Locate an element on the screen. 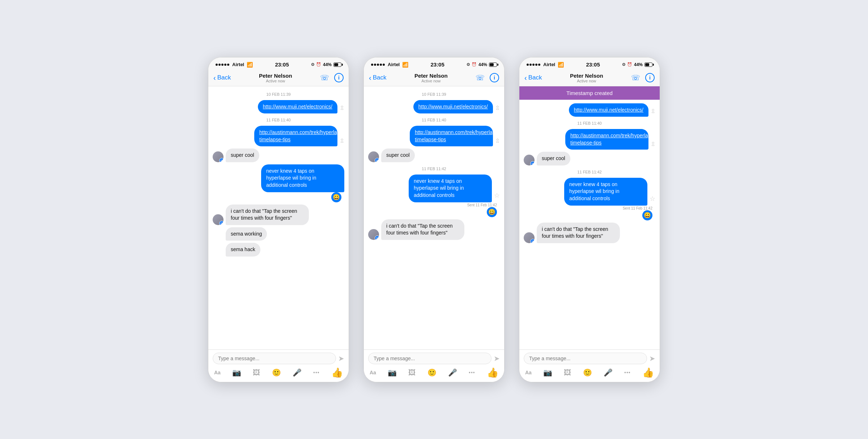 Image resolution: width=868 pixels, height=439 pixels. nav-center: Peter Nelson Active now is located at coordinates (276, 78).